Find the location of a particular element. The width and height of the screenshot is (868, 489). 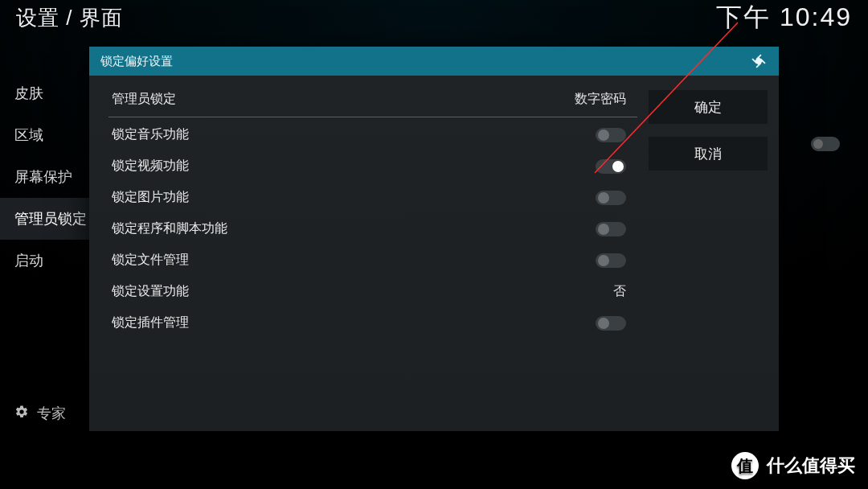

row-label: 锁定音乐功能 is located at coordinates (150, 135).